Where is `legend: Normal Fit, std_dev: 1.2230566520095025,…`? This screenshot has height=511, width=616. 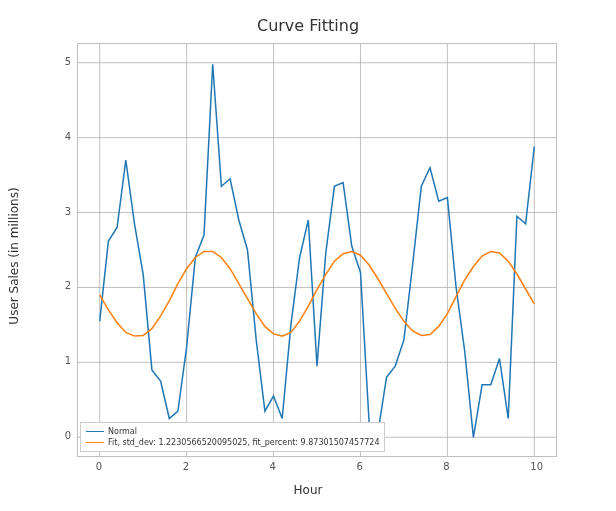 legend: Normal Fit, std_dev: 1.2230566520095025,… is located at coordinates (232, 437).